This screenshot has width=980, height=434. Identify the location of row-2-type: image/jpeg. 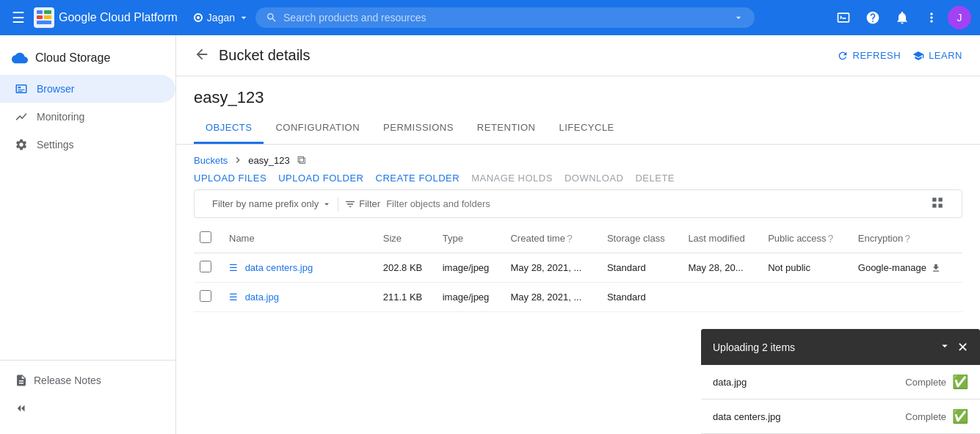
(471, 297).